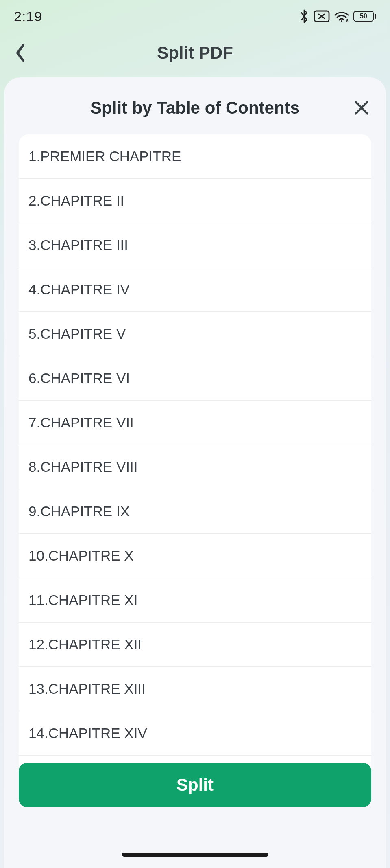 Image resolution: width=390 pixels, height=868 pixels. Describe the element at coordinates (362, 108) in the screenshot. I see `close-button` at that location.